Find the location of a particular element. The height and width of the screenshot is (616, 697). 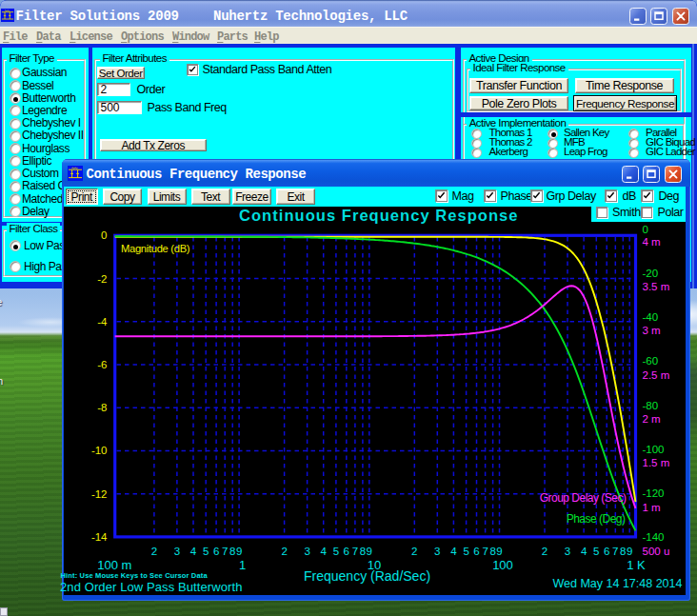

svg-text: Group Delay (Sec) is located at coordinates (583, 498).